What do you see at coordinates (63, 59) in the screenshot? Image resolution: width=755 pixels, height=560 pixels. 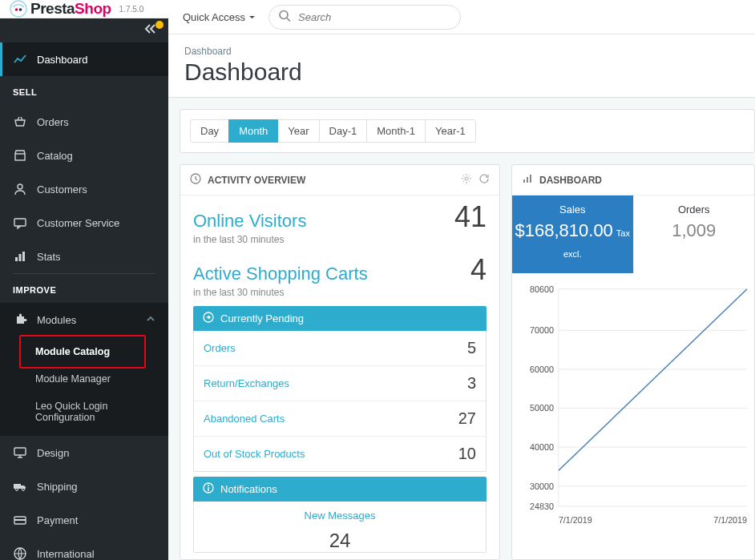 I see `nav-dashboard-label: Dashboard` at bounding box center [63, 59].